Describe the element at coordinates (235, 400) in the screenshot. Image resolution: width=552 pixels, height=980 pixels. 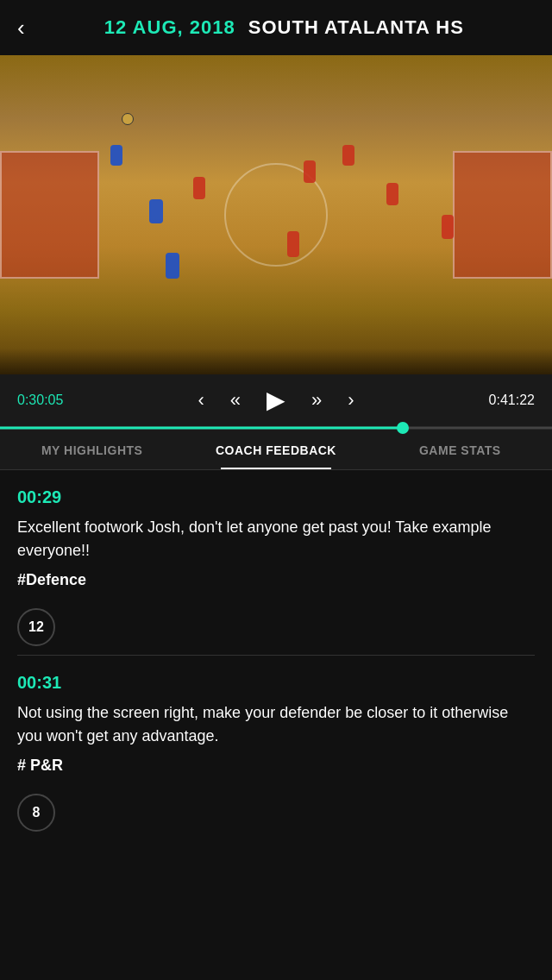
I see `rewind-button: «` at that location.